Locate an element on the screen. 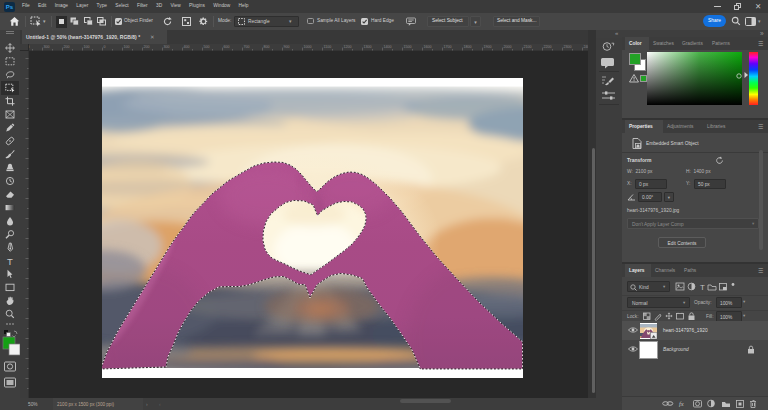 Image resolution: width=768 pixels, height=410 pixels. svg-text: 2100 is located at coordinates (528, 47).